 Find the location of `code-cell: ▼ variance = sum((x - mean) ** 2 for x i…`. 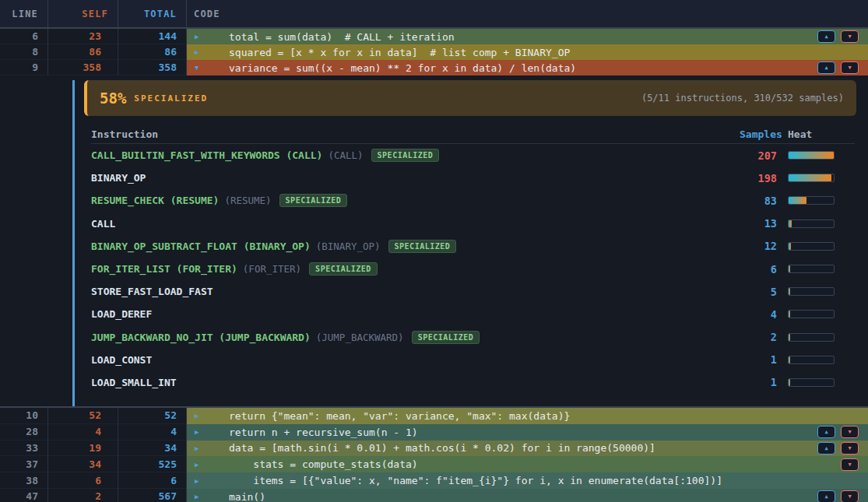

code-cell: ▼ variance = sum((x - mean) ** 2 for x i… is located at coordinates (528, 68).